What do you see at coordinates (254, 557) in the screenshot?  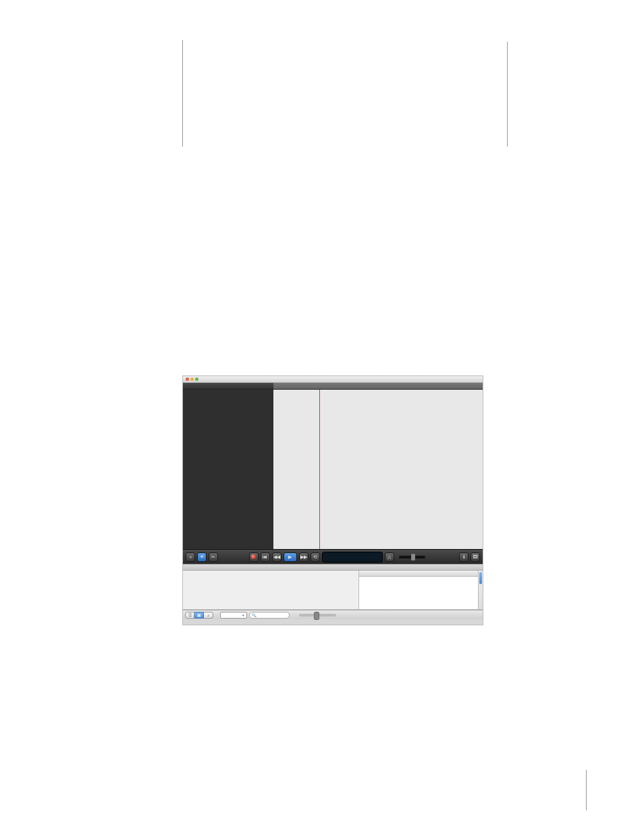 I see `record-button` at bounding box center [254, 557].